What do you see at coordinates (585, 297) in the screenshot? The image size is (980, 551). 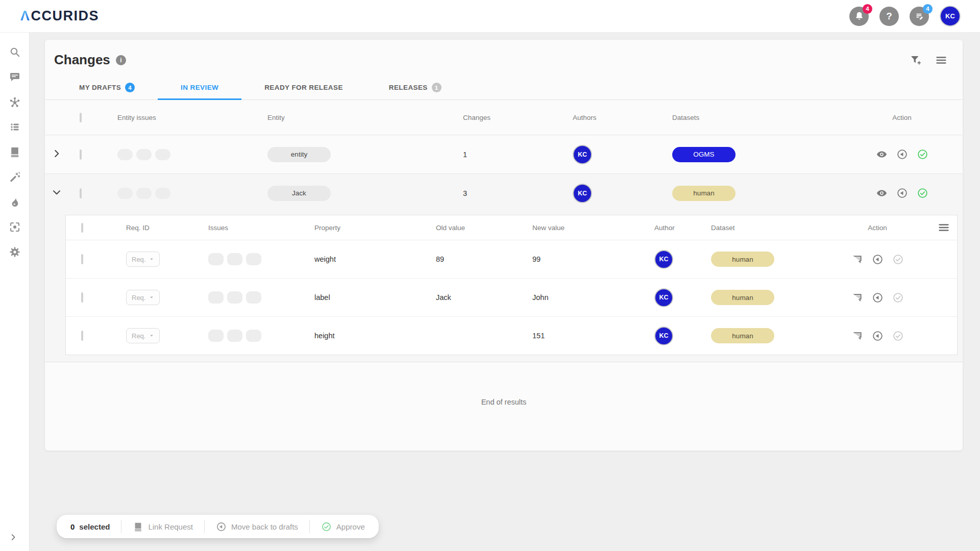 I see `new-value: John` at bounding box center [585, 297].